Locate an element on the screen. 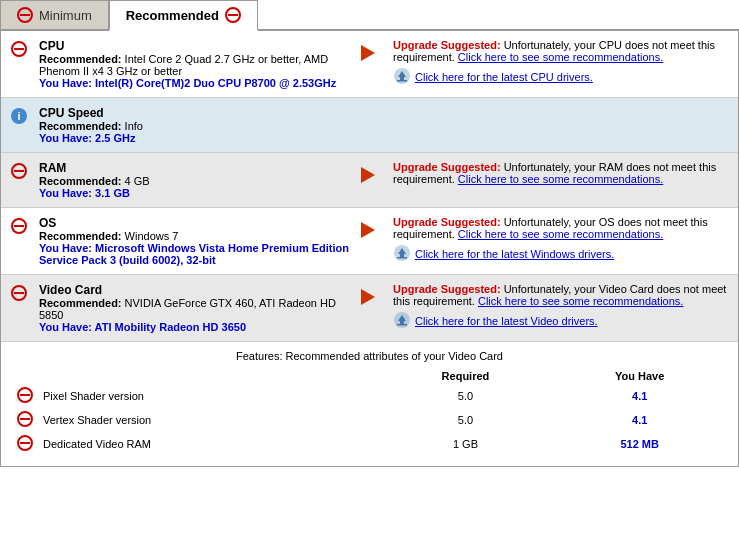  cpuspeed-recommended: Recommended: Info is located at coordinates (91, 126).